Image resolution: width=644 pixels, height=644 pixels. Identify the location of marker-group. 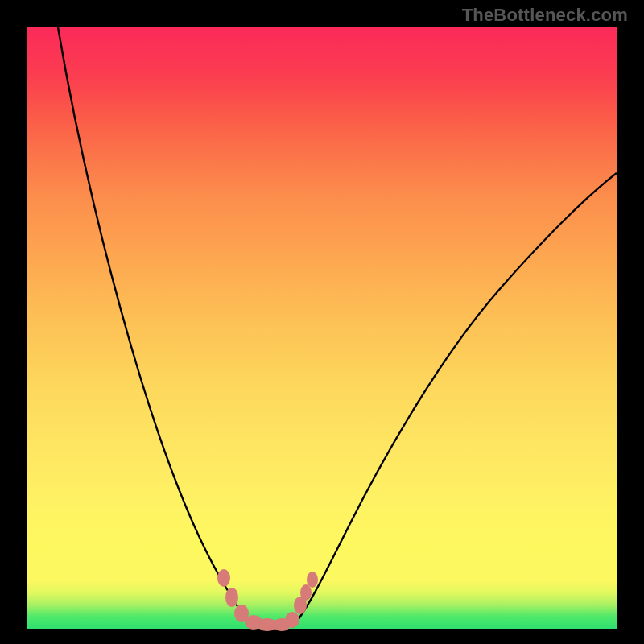
(267, 601).